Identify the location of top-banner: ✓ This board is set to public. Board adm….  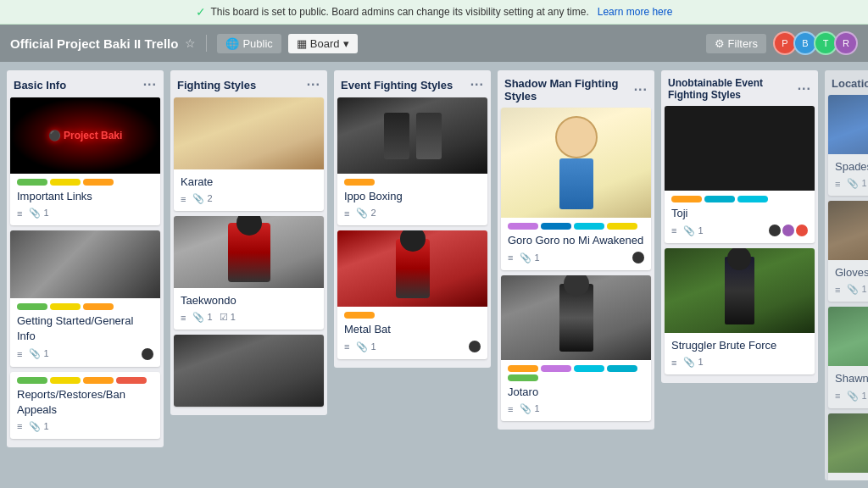
(434, 12).